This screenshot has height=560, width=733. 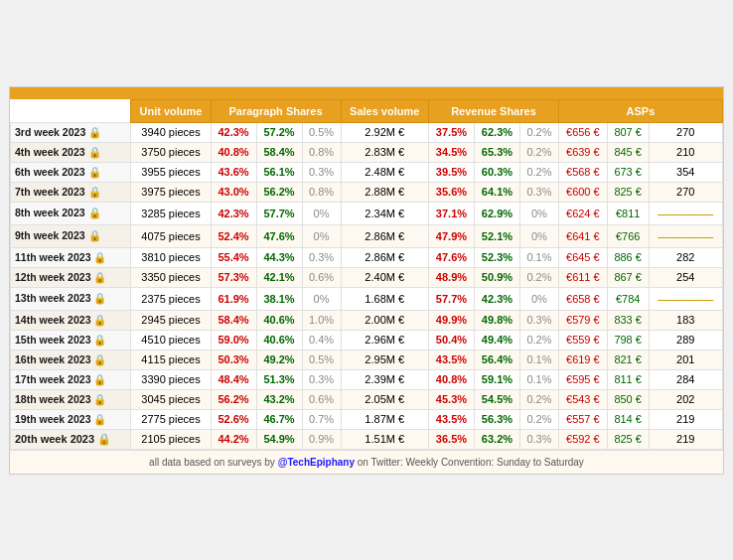 I want to click on unit-volume: 3350 pieces, so click(x=171, y=277).